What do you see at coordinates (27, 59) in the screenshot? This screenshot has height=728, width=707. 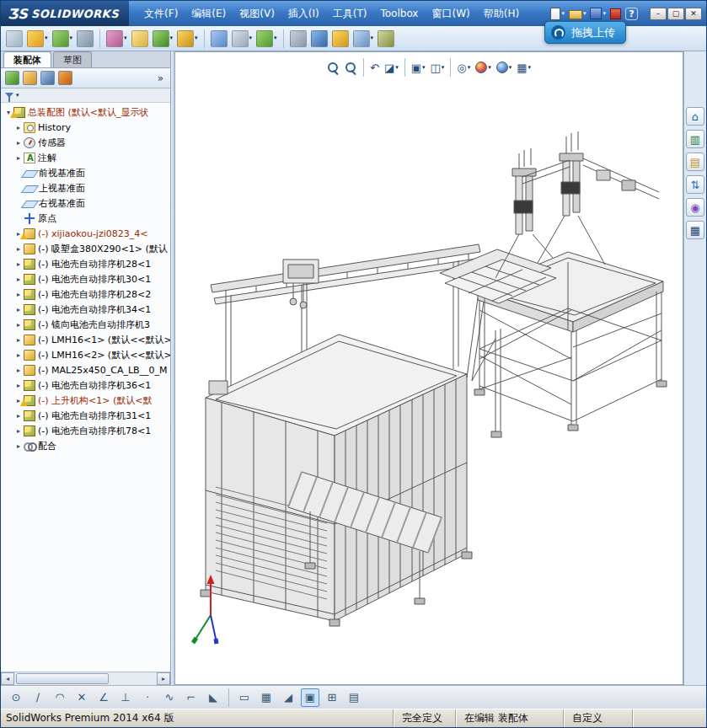 I see `tab-assembly: 装配体` at bounding box center [27, 59].